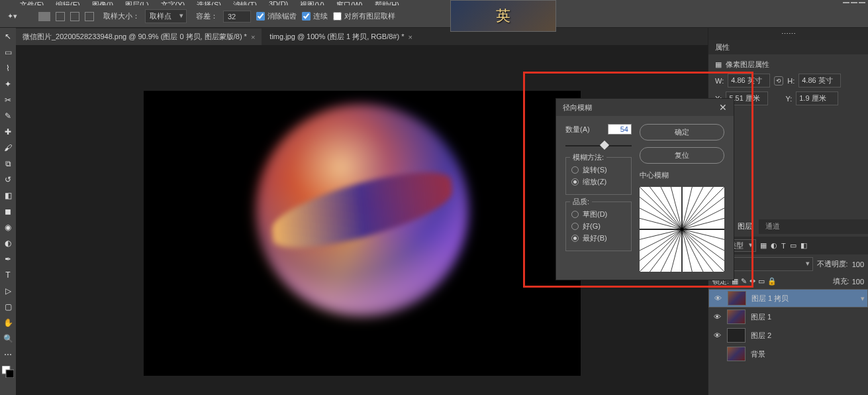  I want to click on ok-button: 确定, so click(682, 133).